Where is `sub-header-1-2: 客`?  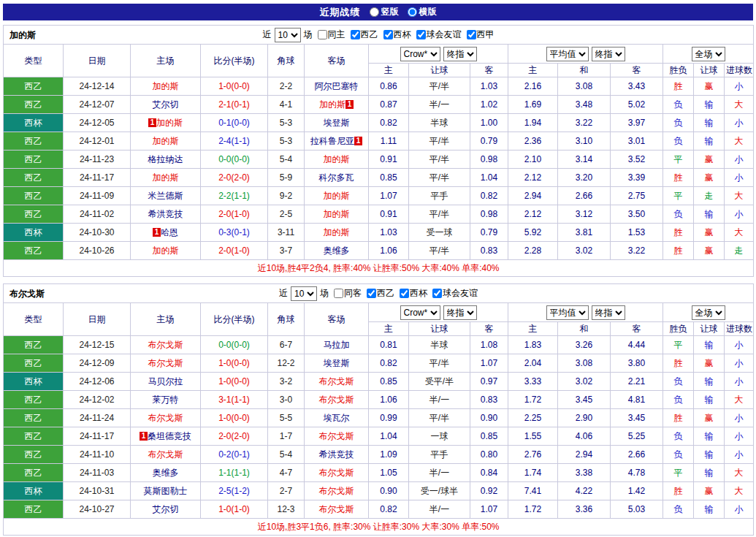
sub-header-1-2: 客 is located at coordinates (637, 329).